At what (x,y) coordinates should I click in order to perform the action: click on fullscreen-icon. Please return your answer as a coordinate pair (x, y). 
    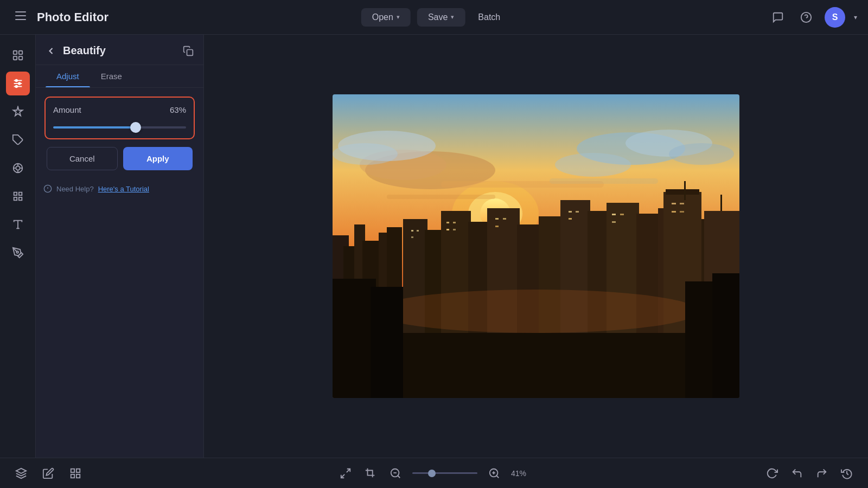
    Looking at the image, I should click on (346, 473).